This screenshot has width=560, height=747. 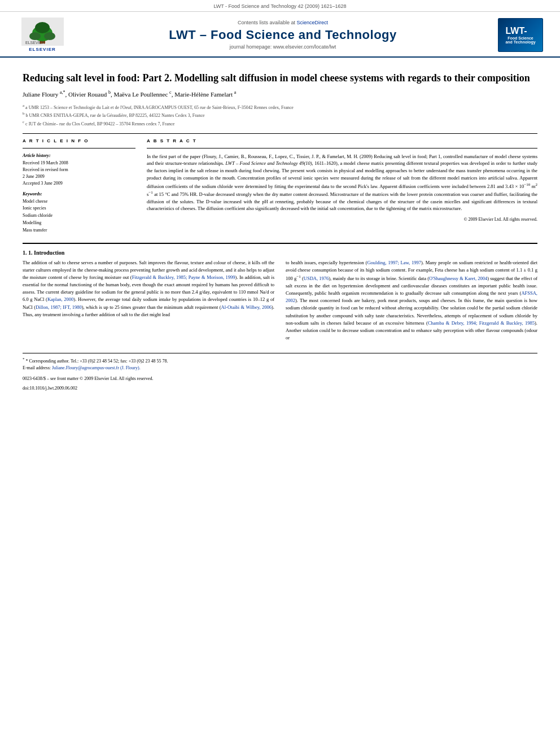 What do you see at coordinates (283, 47) in the screenshot?
I see `journal-homepage: journal homepage: www.elsevier.com/locat…` at bounding box center [283, 47].